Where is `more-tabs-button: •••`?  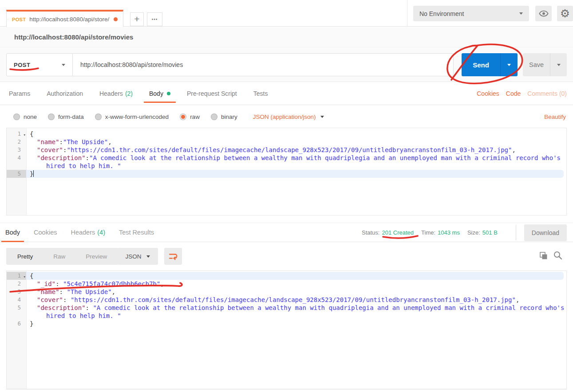
more-tabs-button: ••• is located at coordinates (154, 20).